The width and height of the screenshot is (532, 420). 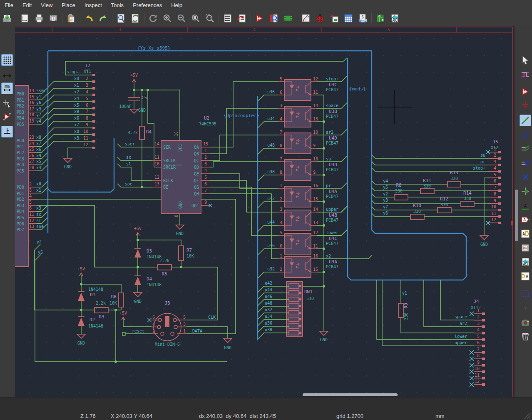 What do you see at coordinates (135, 18) in the screenshot?
I see `find-replace-icon` at bounding box center [135, 18].